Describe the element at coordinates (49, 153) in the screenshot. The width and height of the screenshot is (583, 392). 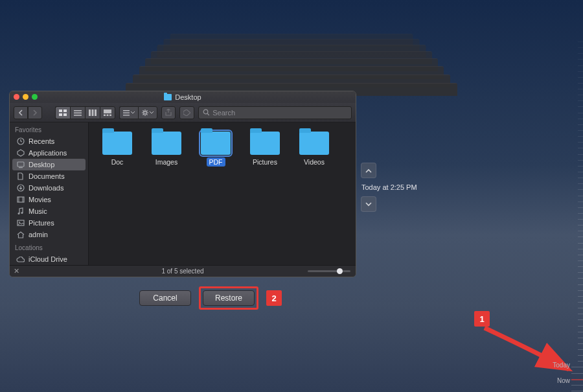
I see `sidebar-item-applications: Applications` at that location.